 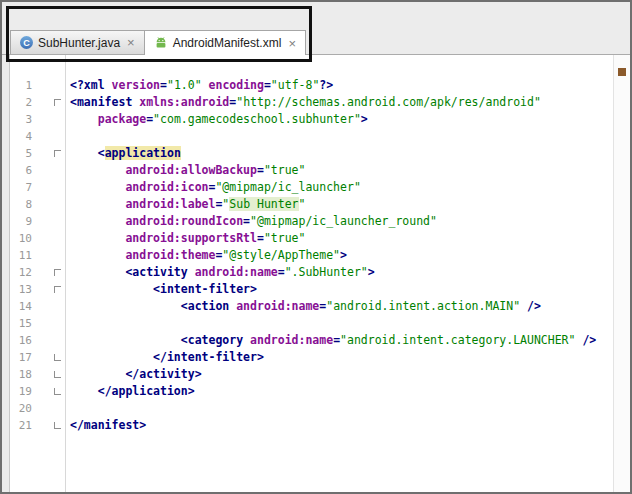 What do you see at coordinates (6, 274) in the screenshot?
I see `left-tool-window-strip` at bounding box center [6, 274].